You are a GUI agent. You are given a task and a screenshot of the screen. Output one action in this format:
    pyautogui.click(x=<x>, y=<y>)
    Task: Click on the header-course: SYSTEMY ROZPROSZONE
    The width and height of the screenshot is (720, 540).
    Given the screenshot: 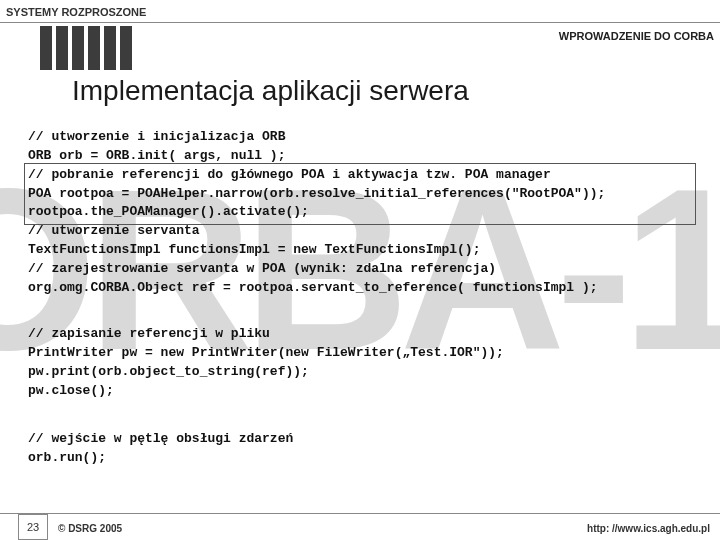 What is the action you would take?
    pyautogui.click(x=76, y=12)
    